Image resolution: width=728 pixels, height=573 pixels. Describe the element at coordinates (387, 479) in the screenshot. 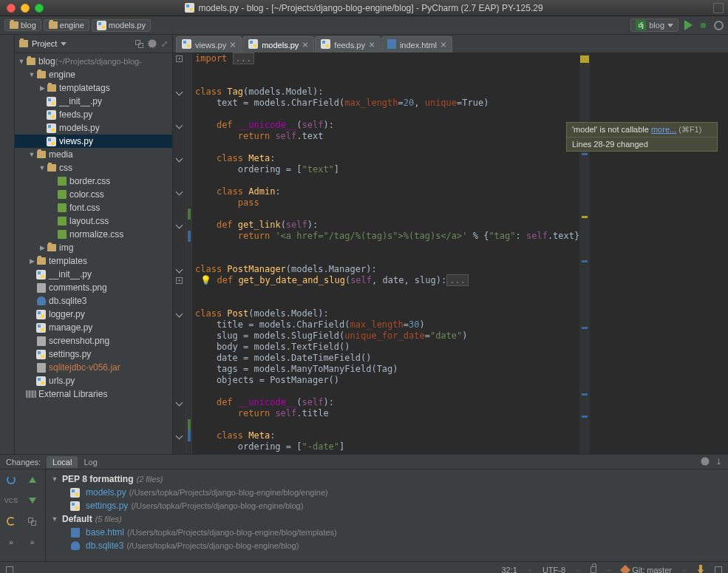

I see `changes-group: ▼PEP 8 formatting (2 files)` at that location.